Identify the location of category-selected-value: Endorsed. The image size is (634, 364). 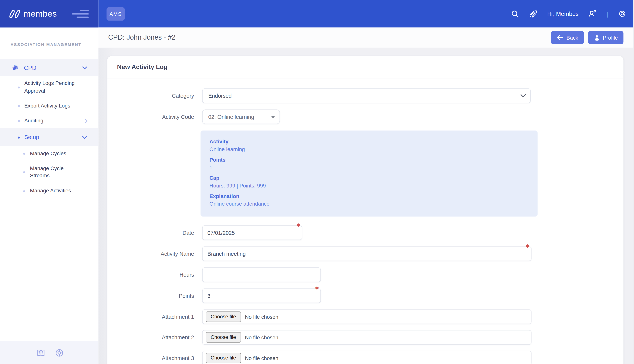
(220, 96).